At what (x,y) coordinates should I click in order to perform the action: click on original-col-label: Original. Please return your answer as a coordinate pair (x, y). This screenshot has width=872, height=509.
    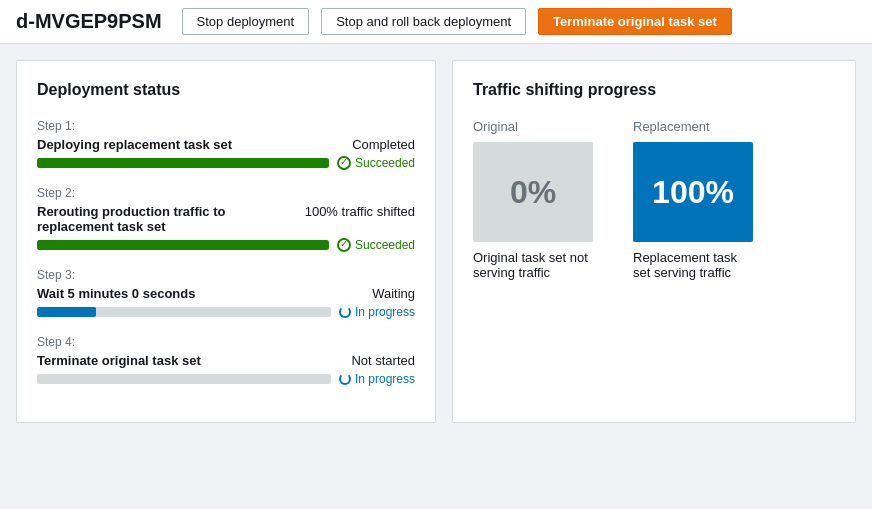
    Looking at the image, I should click on (496, 126).